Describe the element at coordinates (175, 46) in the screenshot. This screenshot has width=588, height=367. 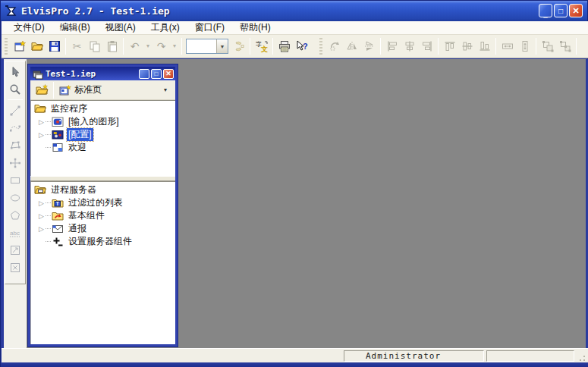
I see `redo-dropdown: ▾` at that location.